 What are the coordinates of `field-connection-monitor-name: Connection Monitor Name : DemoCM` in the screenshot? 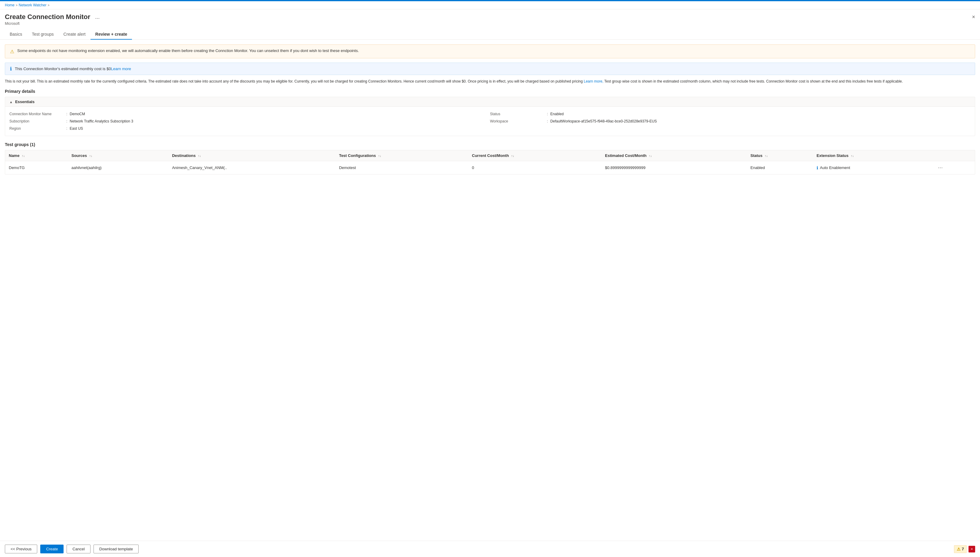 It's located at (250, 114).